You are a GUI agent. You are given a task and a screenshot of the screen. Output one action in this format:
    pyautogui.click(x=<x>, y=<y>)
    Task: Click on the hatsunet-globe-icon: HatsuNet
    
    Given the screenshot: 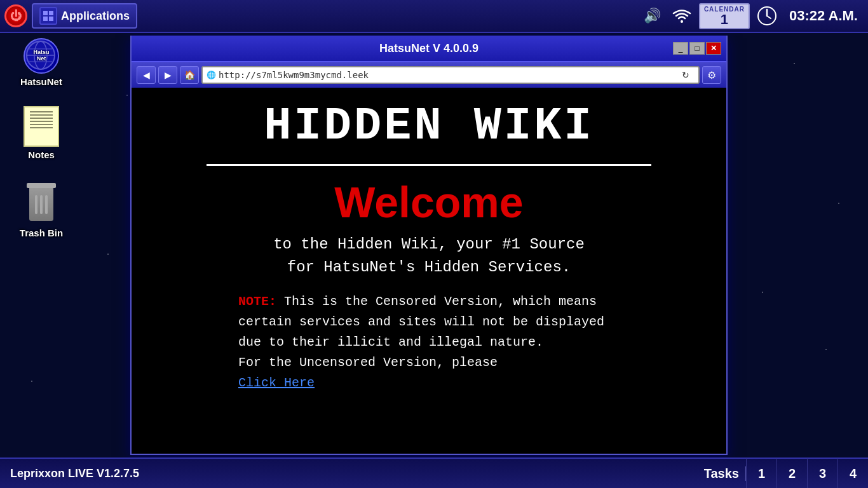 What is the action you would take?
    pyautogui.click(x=41, y=56)
    